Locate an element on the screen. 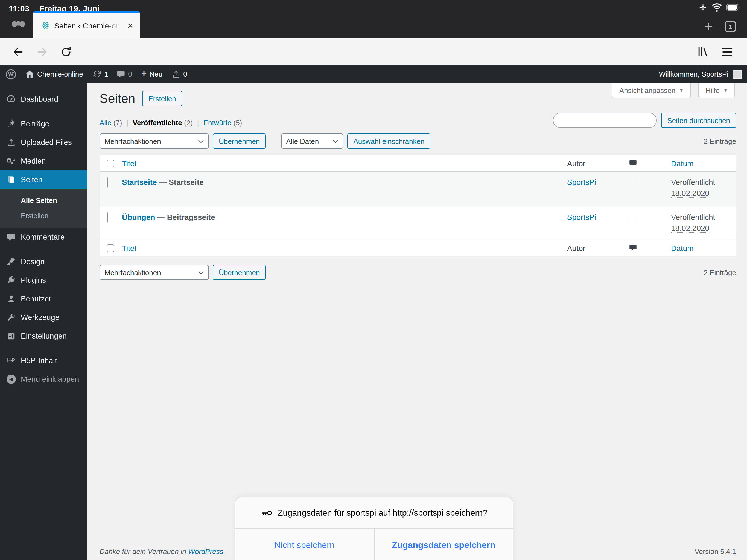 Image resolution: width=747 pixels, height=560 pixels. table-row: Übungen — Beitragsseite SportsPi — Veröf… is located at coordinates (418, 223).